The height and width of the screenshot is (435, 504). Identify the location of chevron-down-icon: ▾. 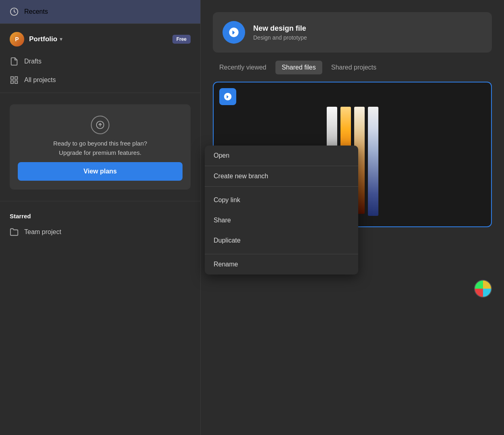
(61, 39).